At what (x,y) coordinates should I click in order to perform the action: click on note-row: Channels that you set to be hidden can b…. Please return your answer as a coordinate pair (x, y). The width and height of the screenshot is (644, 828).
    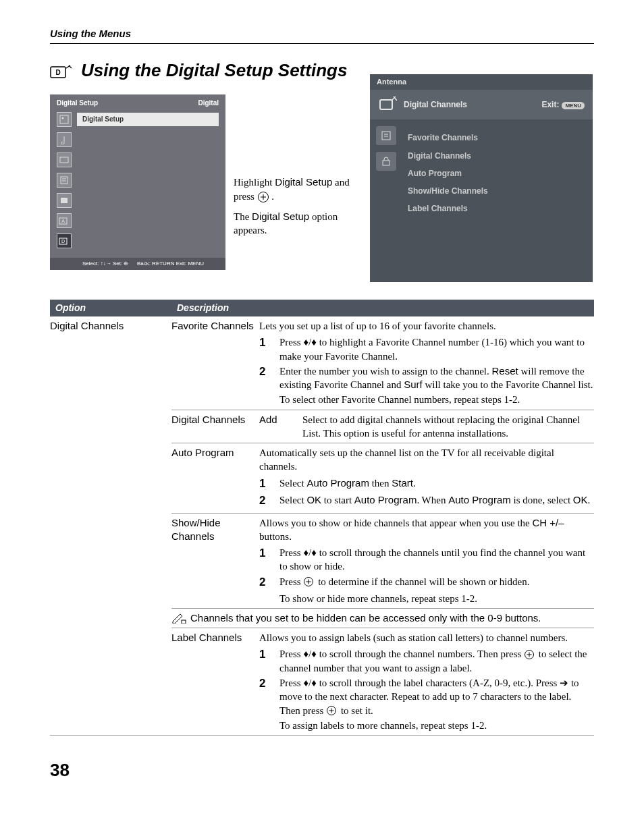
    Looking at the image, I should click on (383, 618).